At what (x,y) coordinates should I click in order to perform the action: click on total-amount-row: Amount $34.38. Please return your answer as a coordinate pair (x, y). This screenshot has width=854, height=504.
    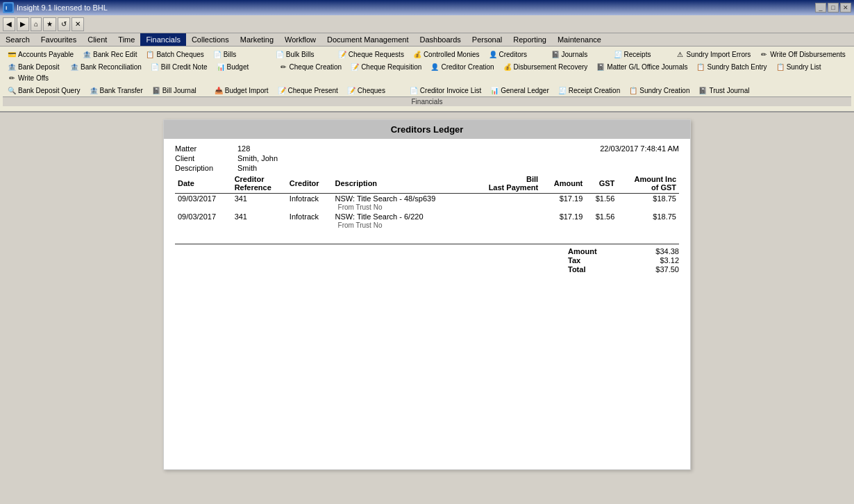
    Looking at the image, I should click on (427, 251).